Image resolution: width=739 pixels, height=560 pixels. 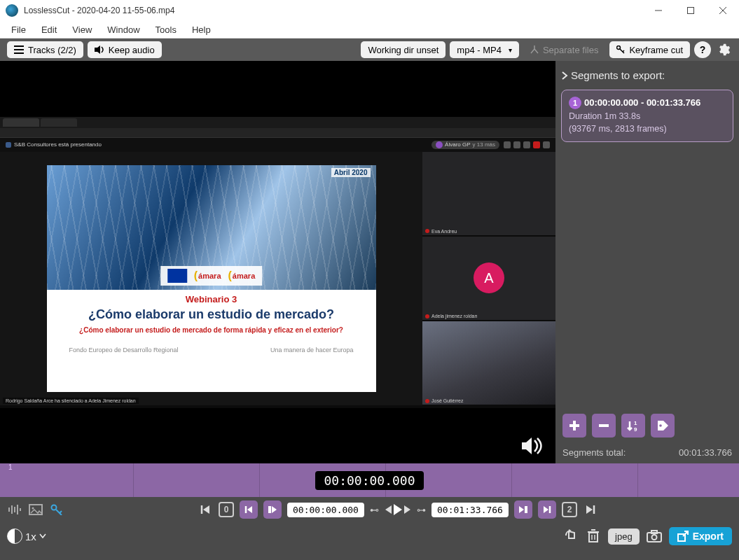 I want to click on format-select: mp4 - MP4, so click(x=485, y=50).